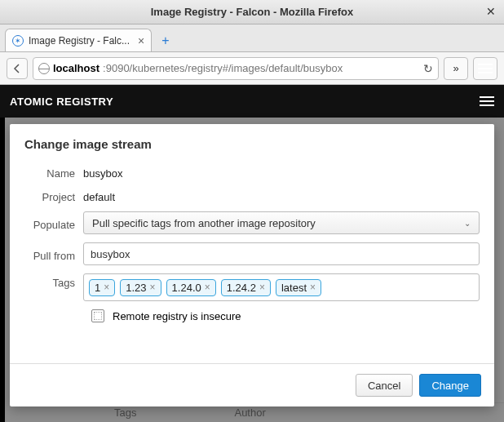  I want to click on dialog-footer: Cancel Change, so click(252, 380).